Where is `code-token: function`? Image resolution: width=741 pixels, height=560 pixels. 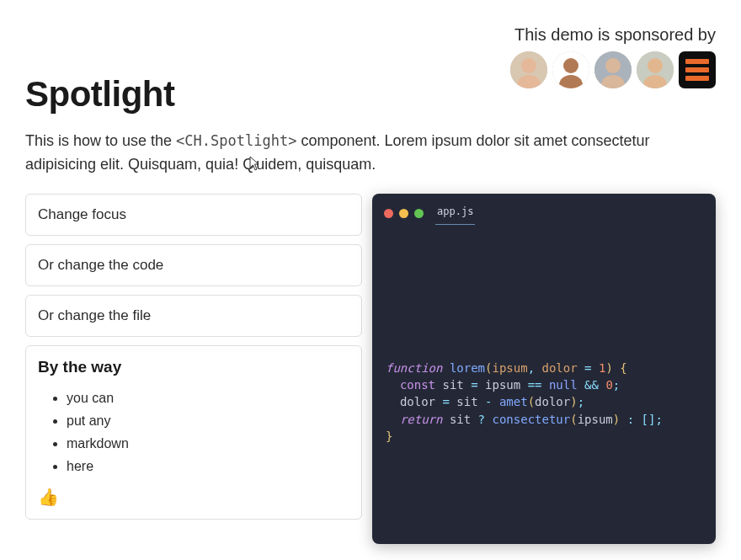
code-token: function is located at coordinates (414, 368).